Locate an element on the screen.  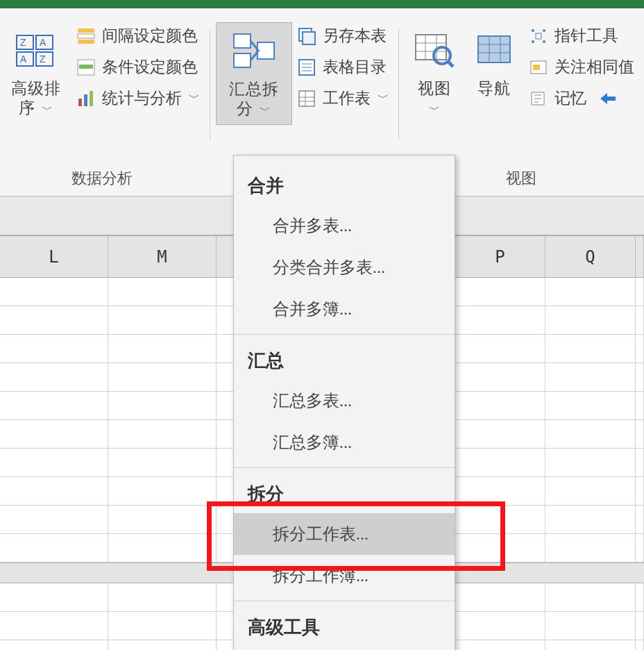
dd-merge-workbooks: 合并多簿... is located at coordinates (344, 309).